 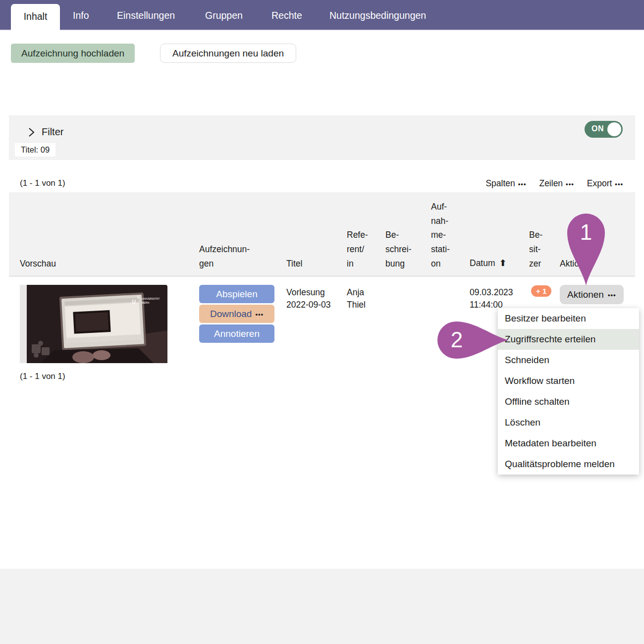 I want to click on filter-panel: Filter ON Titel: 09, so click(x=322, y=138).